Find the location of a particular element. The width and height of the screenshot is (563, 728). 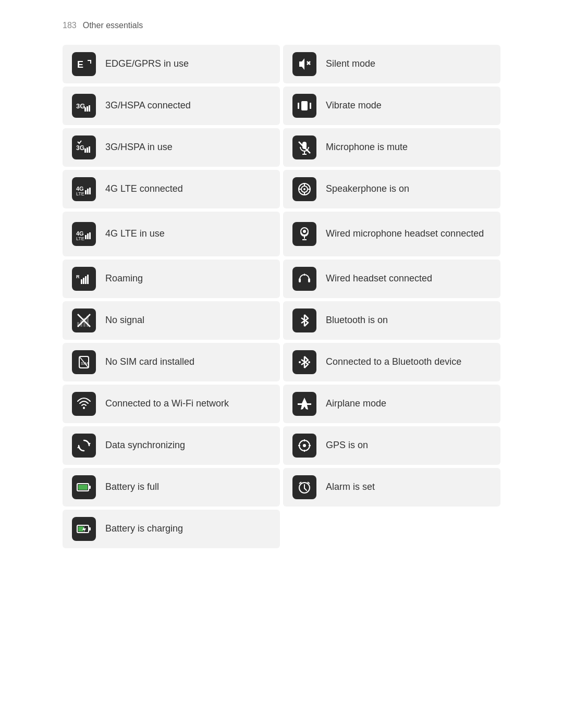

bluetooth-on-icon is located at coordinates (304, 320).